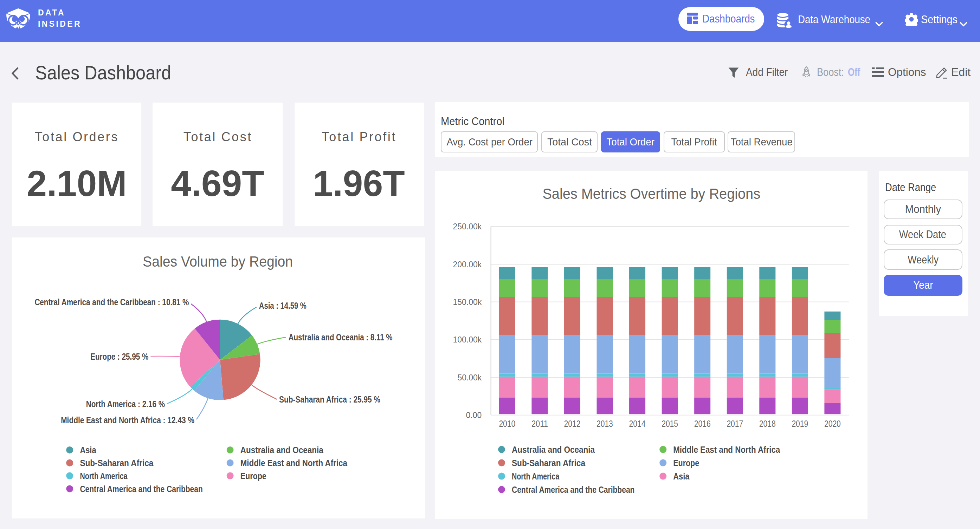 The width and height of the screenshot is (980, 529). I want to click on svg-text: 2016, so click(702, 424).